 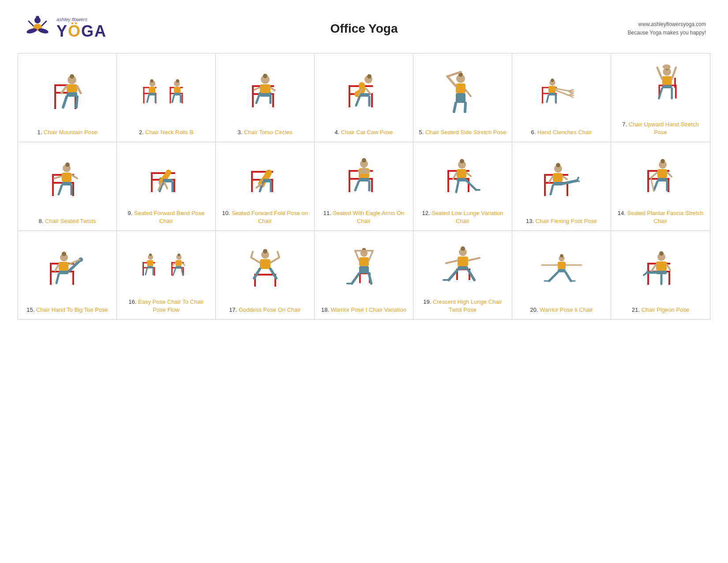 I want to click on pose-label-19: 19. Crescent High Lunge Chair Twist Pose, so click(x=462, y=306).